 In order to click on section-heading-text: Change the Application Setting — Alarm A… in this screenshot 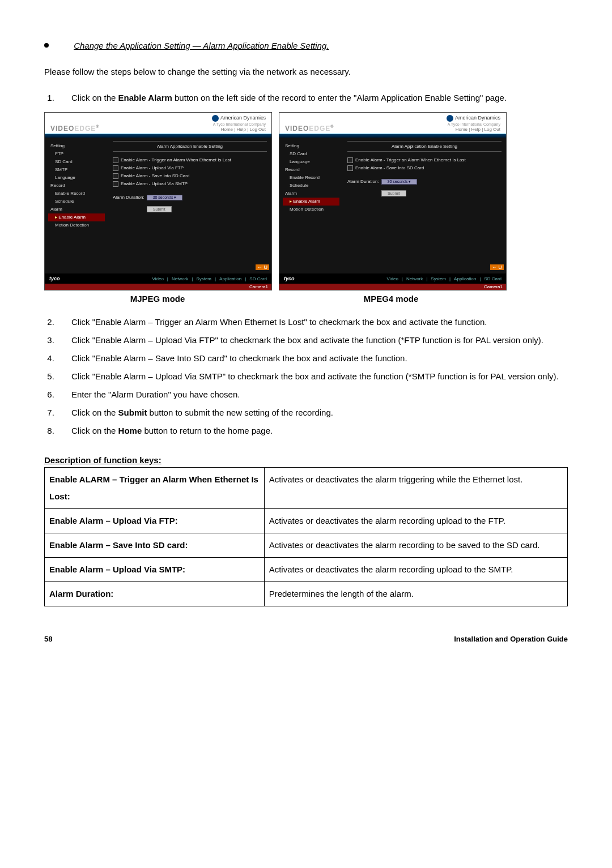, I will do `click(201, 45)`.